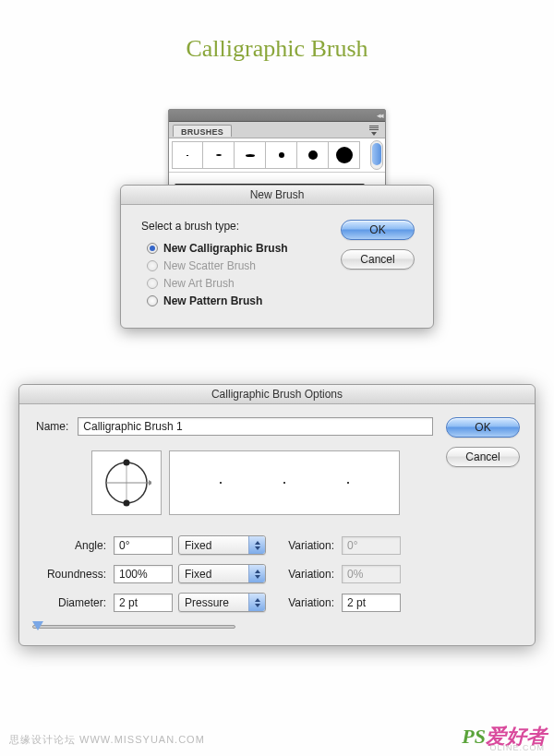  What do you see at coordinates (277, 49) in the screenshot?
I see `page-title: Calligraphic Brush` at bounding box center [277, 49].